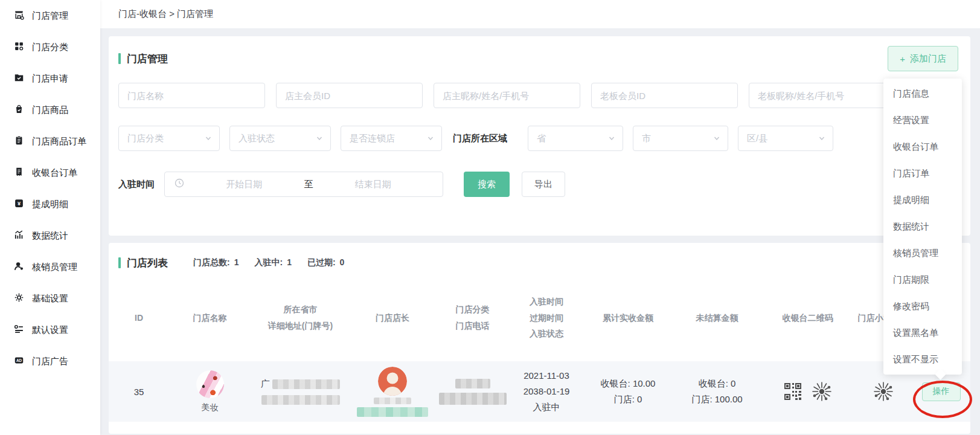  I want to click on phone-blur, so click(473, 399).